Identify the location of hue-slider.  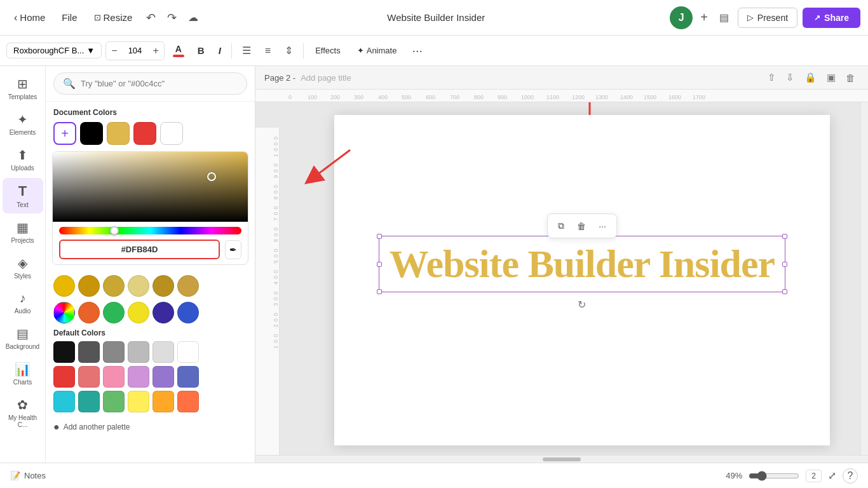
(150, 231).